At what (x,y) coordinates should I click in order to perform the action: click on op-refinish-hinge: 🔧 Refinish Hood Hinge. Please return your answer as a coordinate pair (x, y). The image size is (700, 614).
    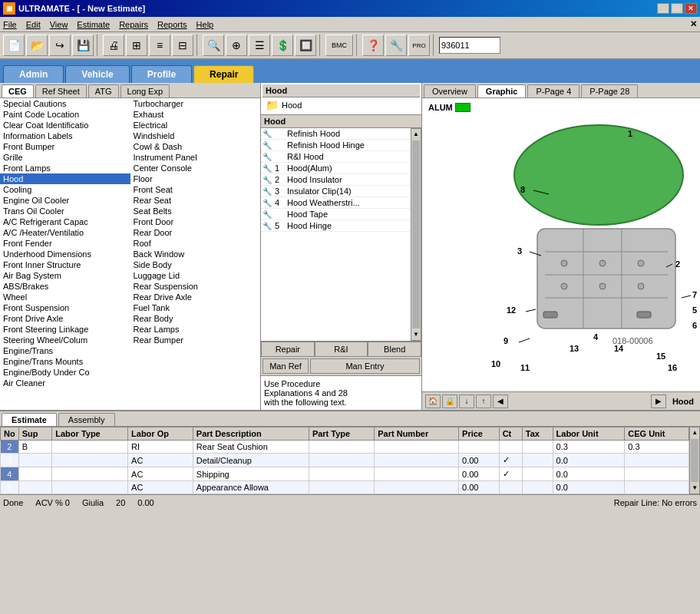
    Looking at the image, I should click on (336, 146).